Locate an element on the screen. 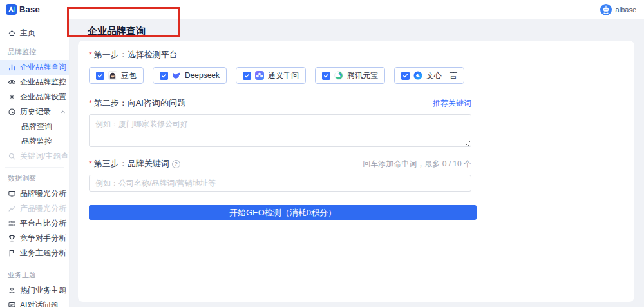 This screenshot has height=307, width=644. platform-option-doubao: 豆包 is located at coordinates (116, 75).